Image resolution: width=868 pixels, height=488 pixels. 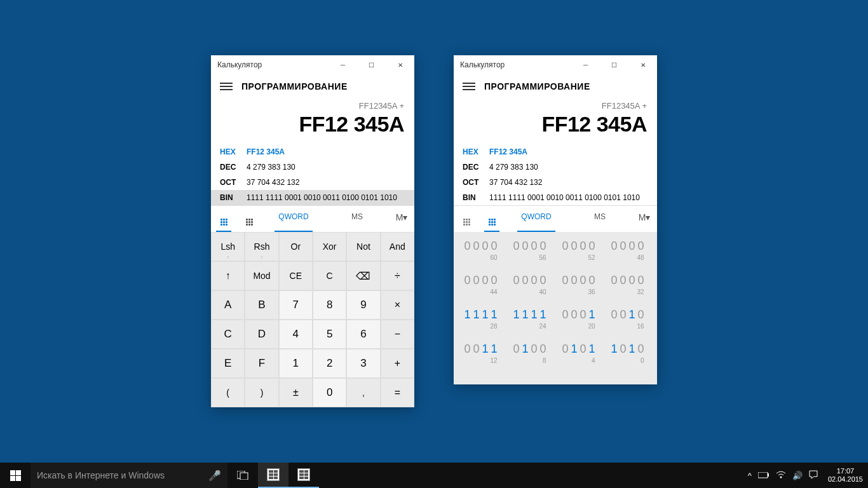 What do you see at coordinates (555, 152) in the screenshot?
I see `base-hex: HEXFF12 345A` at bounding box center [555, 152].